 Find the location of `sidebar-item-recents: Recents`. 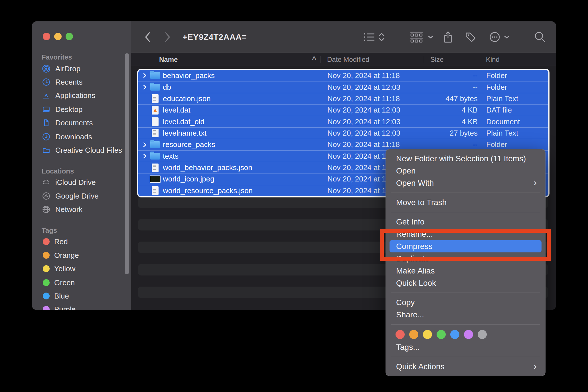

sidebar-item-recents: Recents is located at coordinates (82, 82).